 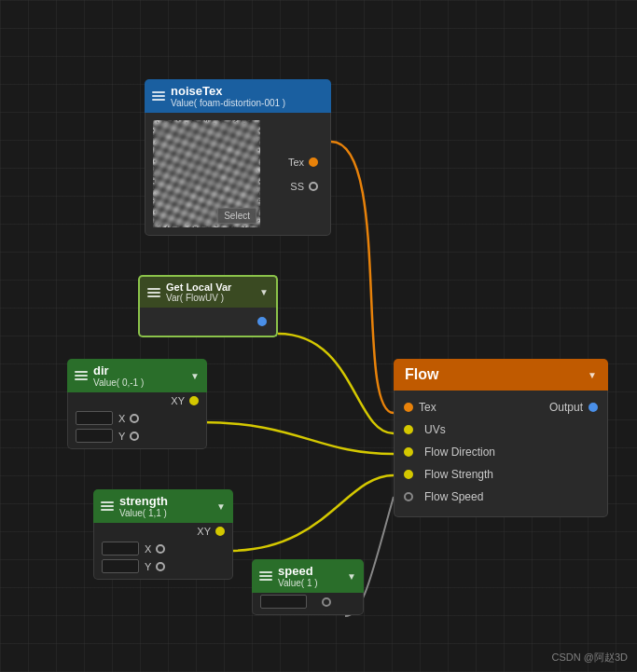 I want to click on get-local-var-output-dot, so click(x=262, y=322).